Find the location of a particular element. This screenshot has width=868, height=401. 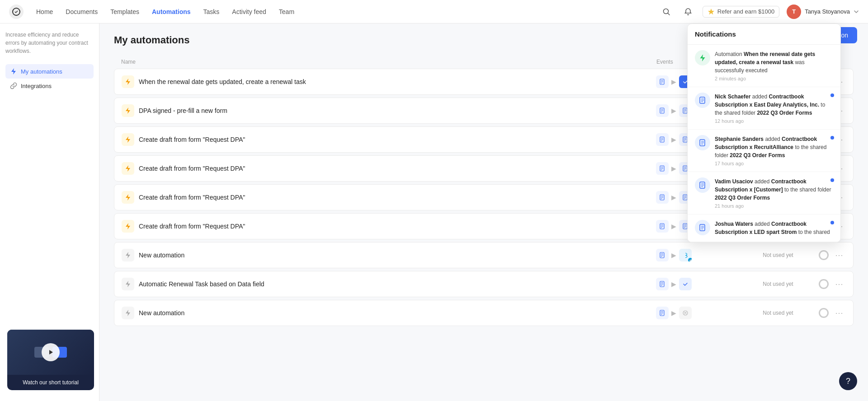

lightning-icon is located at coordinates (14, 71).